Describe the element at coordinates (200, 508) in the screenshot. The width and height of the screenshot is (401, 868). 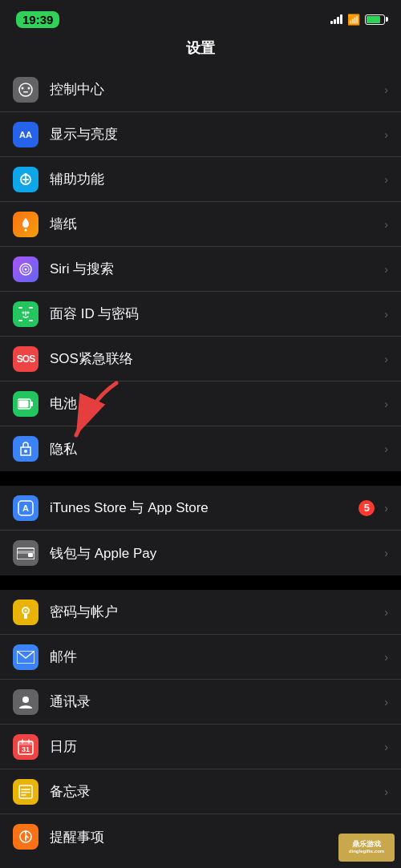
I see `row-itunes: A iTunes Store 与 App Store 5 ›` at that location.